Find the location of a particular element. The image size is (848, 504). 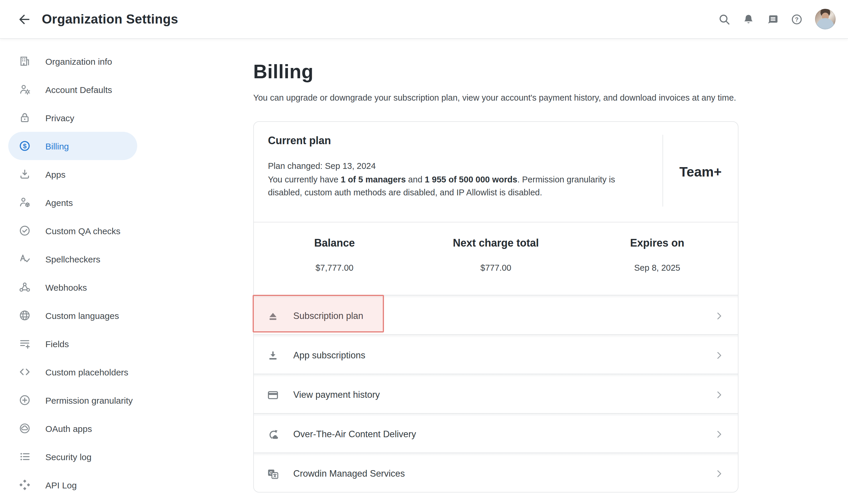

ota-content-delivery-row: Over-The-Air Content Delivery is located at coordinates (496, 434).